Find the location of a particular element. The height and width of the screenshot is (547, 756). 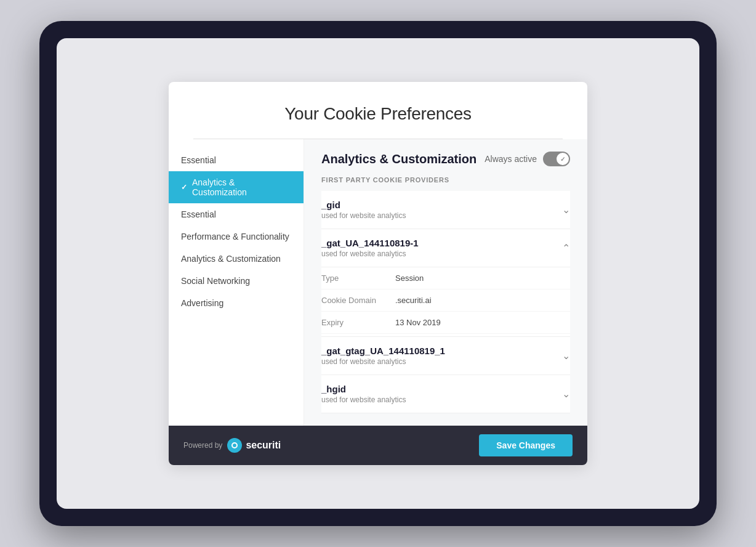

cookie-item-gat-gtag: _gat_gtag_UA_144110819_1 used for websit… is located at coordinates (446, 356).